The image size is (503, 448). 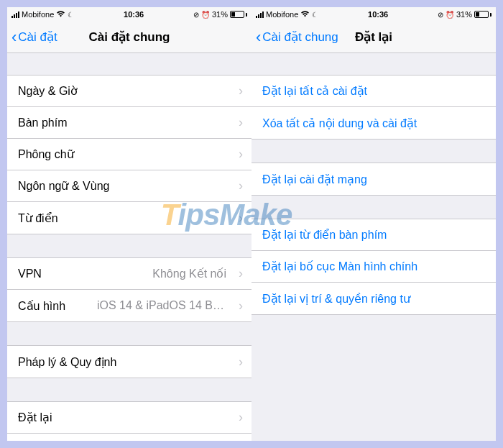 What do you see at coordinates (32, 37) in the screenshot?
I see `back-button: ‹ Cài đặt` at bounding box center [32, 37].